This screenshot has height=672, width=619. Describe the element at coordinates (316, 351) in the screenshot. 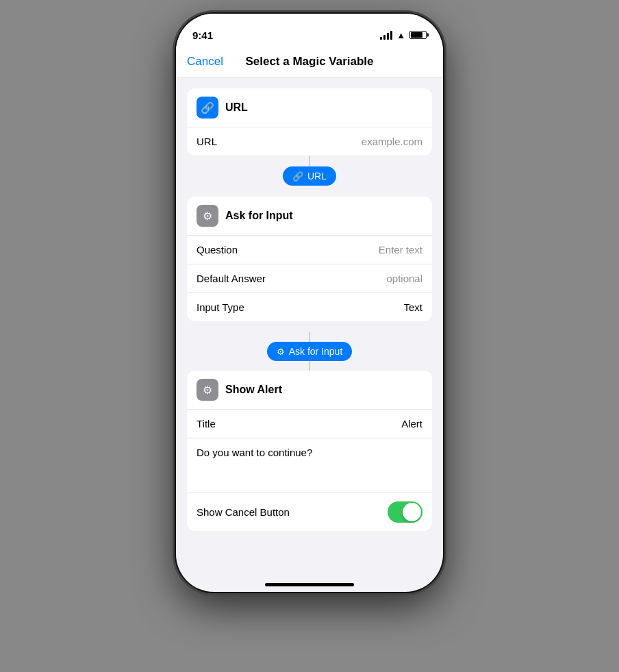

I see `ask-pill-label: Ask for Input` at that location.